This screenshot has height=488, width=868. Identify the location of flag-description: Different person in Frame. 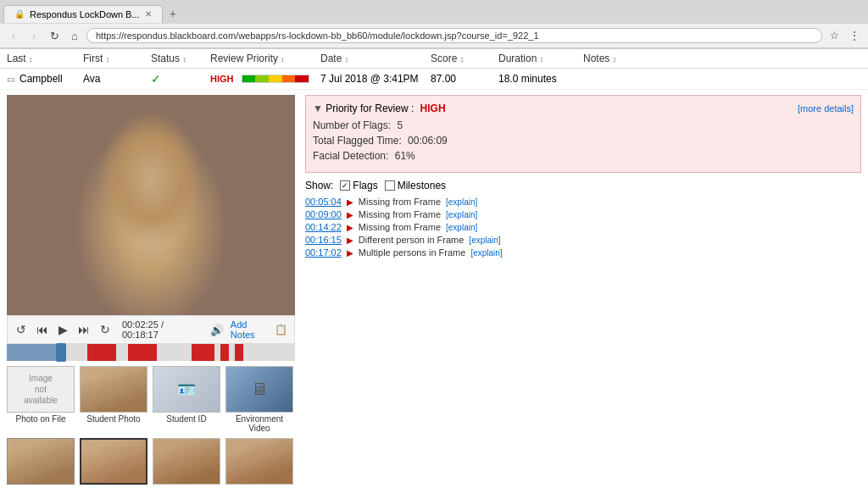
(412, 240).